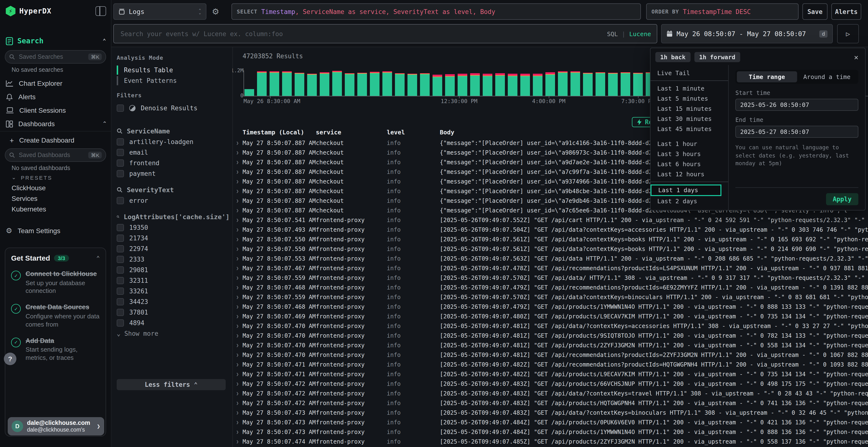  Describe the element at coordinates (797, 105) in the screenshot. I see `start-time-field` at that location.